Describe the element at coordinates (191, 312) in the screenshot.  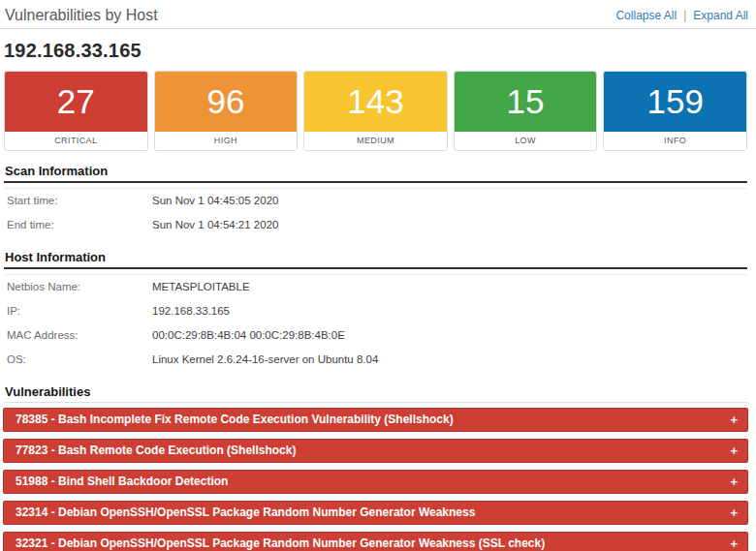
I see `info-row-value: 192.168.33.165` at that location.